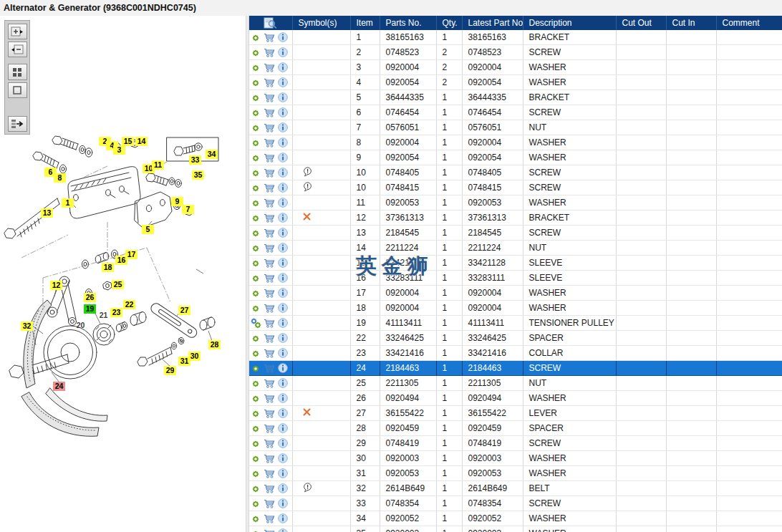  Describe the element at coordinates (516, 143) in the screenshot. I see `table-row: 8 0920004 1 0920004 WASHER` at that location.